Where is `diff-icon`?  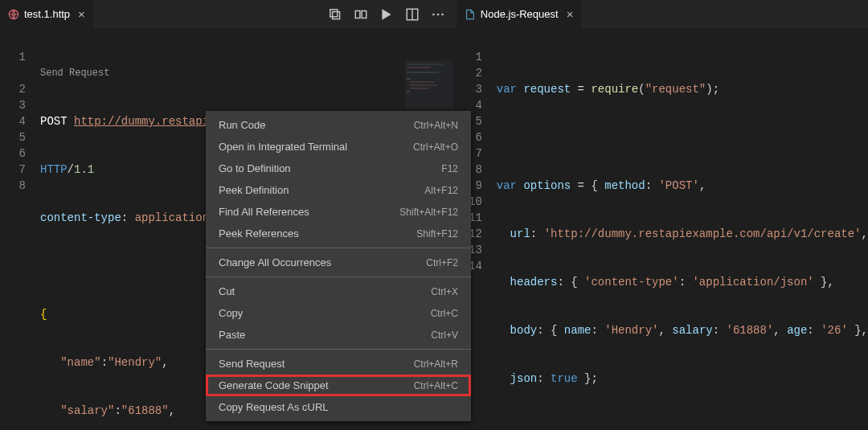 diff-icon is located at coordinates (361, 14).